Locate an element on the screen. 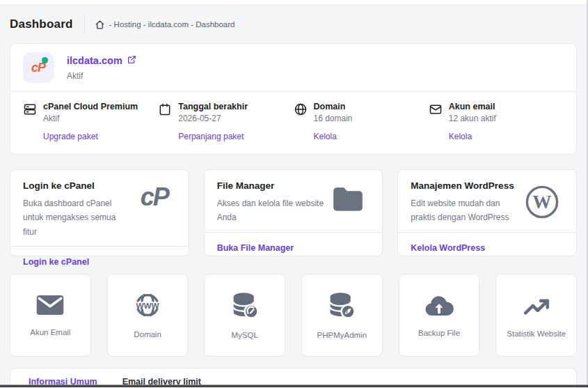 This screenshot has width=588, height=388. tile-label: PHPMyAdmin is located at coordinates (342, 335).